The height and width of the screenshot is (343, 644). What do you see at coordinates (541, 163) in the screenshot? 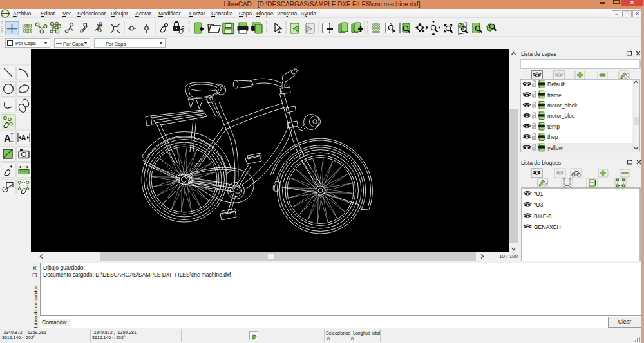
I see `svg-text: Lista de bloques` at bounding box center [541, 163].